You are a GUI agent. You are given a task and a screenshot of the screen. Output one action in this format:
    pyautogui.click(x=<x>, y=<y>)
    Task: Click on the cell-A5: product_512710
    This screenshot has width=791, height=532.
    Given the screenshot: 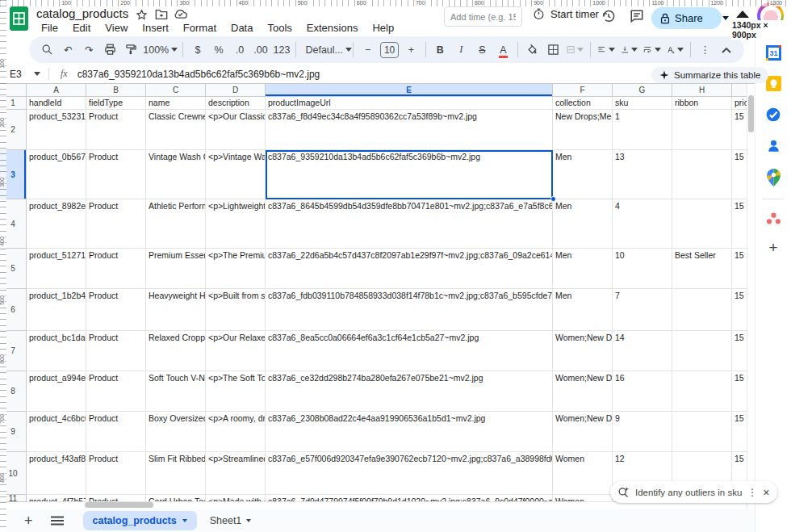 What is the action you would take?
    pyautogui.click(x=56, y=269)
    